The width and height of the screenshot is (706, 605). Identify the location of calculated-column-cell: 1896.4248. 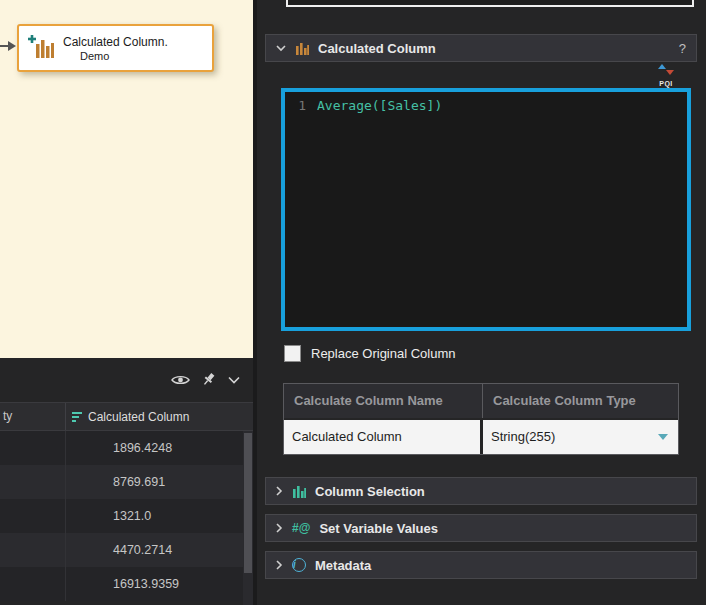
(160, 448).